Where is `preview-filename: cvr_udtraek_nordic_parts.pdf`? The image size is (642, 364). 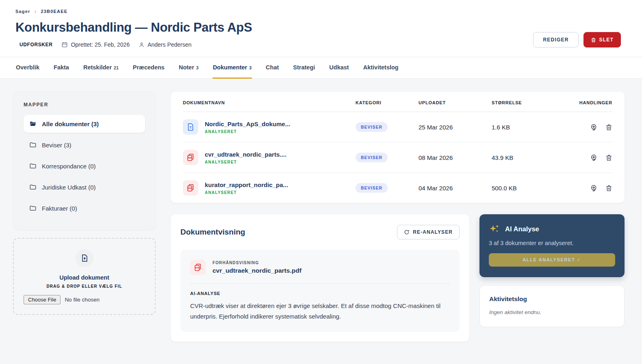
preview-filename: cvr_udtraek_nordic_parts.pdf is located at coordinates (257, 271).